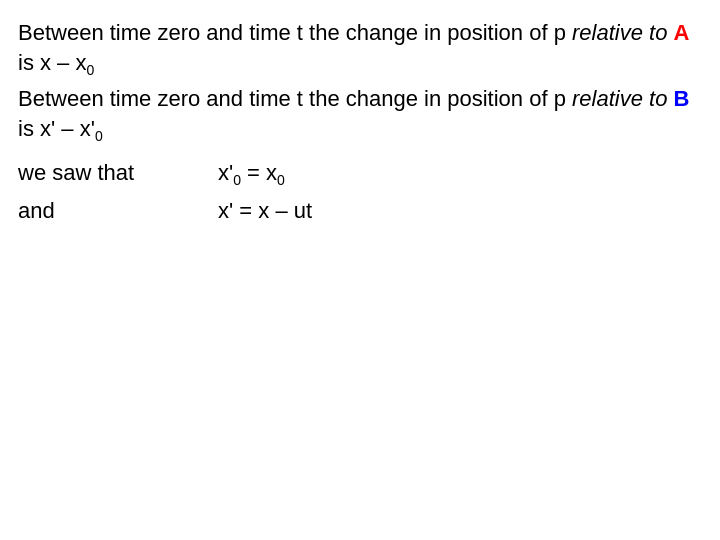 This screenshot has width=720, height=540. What do you see at coordinates (90, 70) in the screenshot?
I see `line1-sub: 0` at bounding box center [90, 70].